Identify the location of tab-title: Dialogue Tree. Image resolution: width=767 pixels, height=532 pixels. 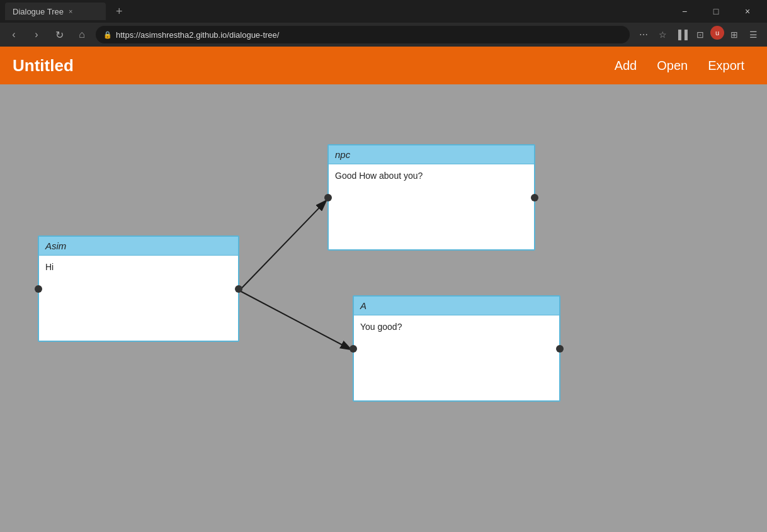
(38, 11).